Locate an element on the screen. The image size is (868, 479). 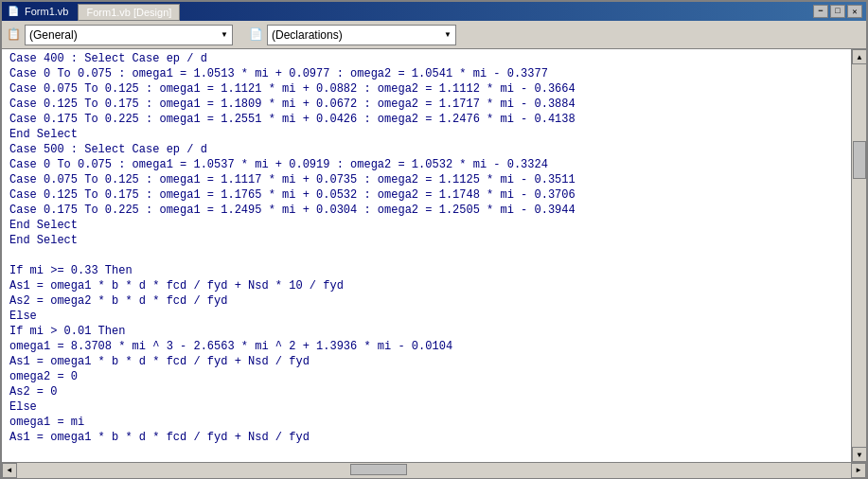
code-line: omega1 = 8.3708 * mi ^ 3 - 2.6563 * mi ^… is located at coordinates (426, 346).